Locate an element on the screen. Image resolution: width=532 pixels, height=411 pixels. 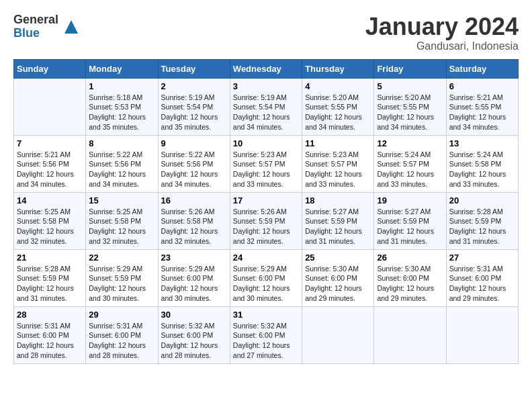
page-header: General Blue January 2024 Gandusari, Ind… is located at coordinates (266, 33).